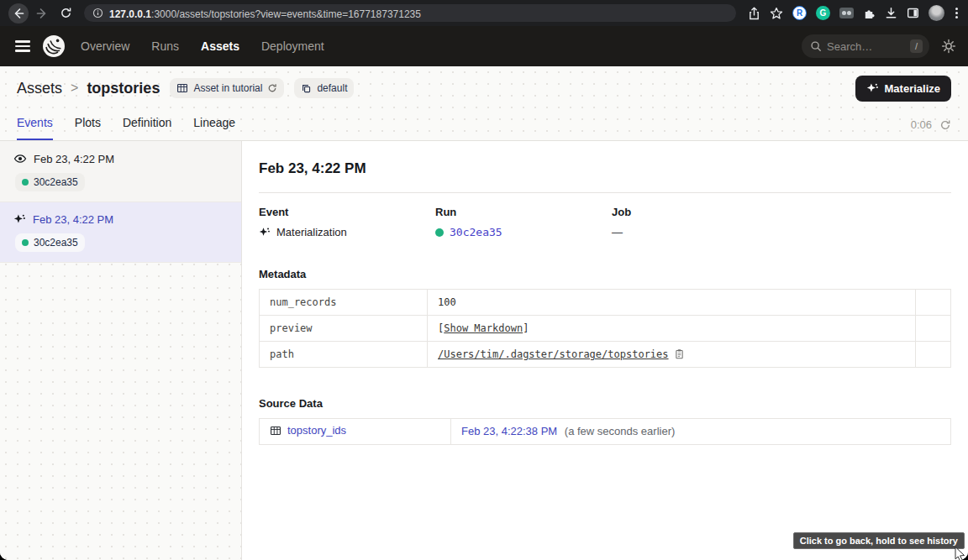 The image size is (968, 560). What do you see at coordinates (324, 88) in the screenshot?
I see `repository-badge: default` at bounding box center [324, 88].